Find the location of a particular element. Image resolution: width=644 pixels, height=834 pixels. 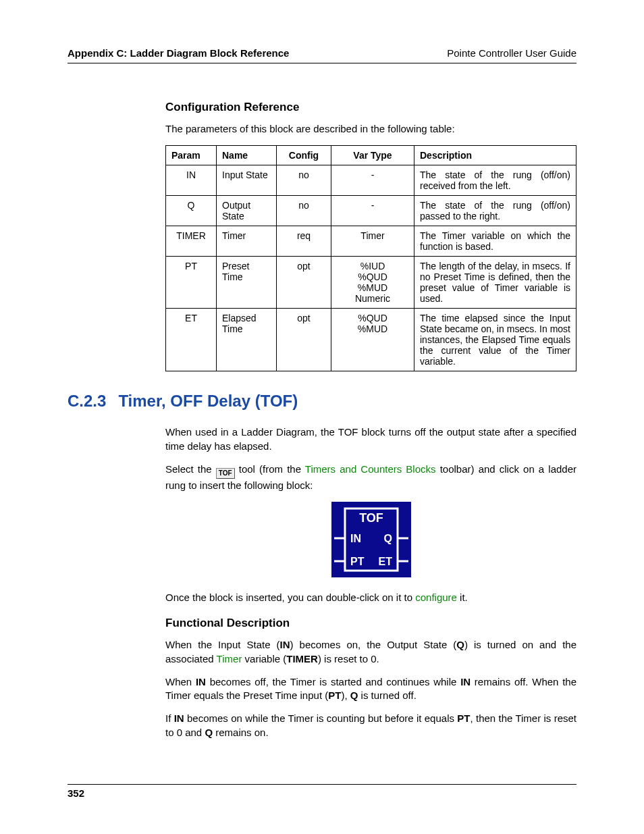

block-in-label: IN is located at coordinates (356, 539).